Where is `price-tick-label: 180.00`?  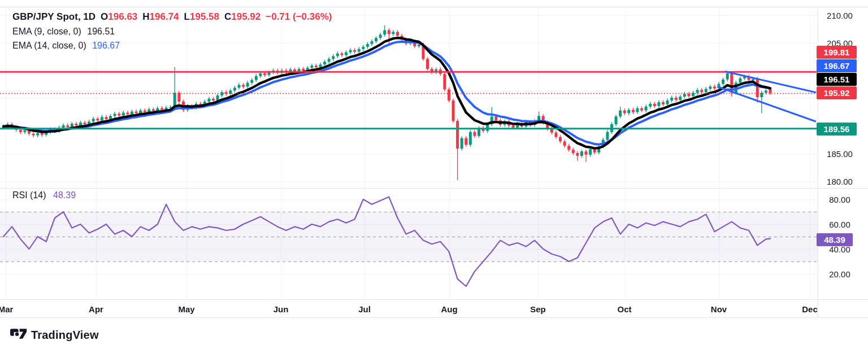 price-tick-label: 180.00 is located at coordinates (840, 182).